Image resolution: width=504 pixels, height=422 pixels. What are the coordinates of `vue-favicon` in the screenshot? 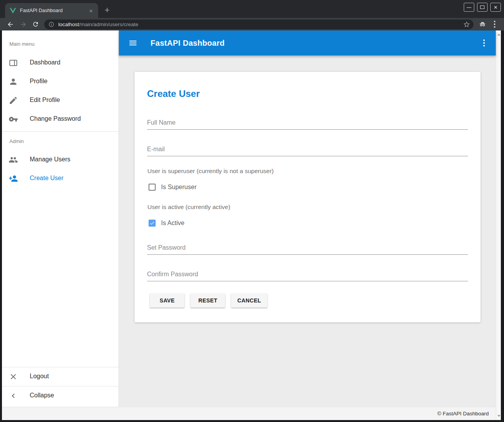 It's located at (13, 11).